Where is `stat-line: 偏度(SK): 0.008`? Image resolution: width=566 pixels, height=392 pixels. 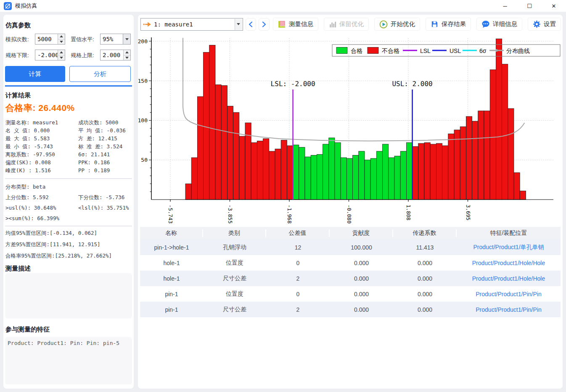
stat-line: 偏度(SK): 0.008 is located at coordinates (32, 163).